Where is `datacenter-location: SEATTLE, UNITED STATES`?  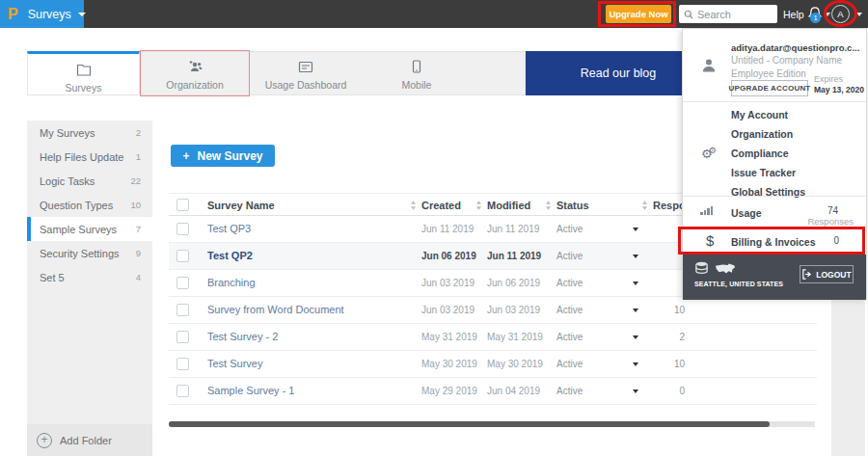
datacenter-location: SEATTLE, UNITED STATES is located at coordinates (739, 283).